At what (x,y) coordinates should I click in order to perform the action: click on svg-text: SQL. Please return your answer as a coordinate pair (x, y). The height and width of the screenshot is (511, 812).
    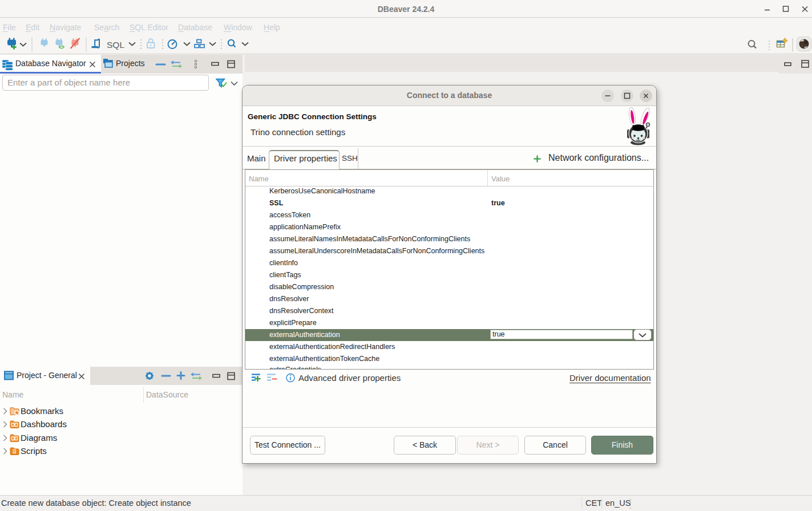
    Looking at the image, I should click on (115, 44).